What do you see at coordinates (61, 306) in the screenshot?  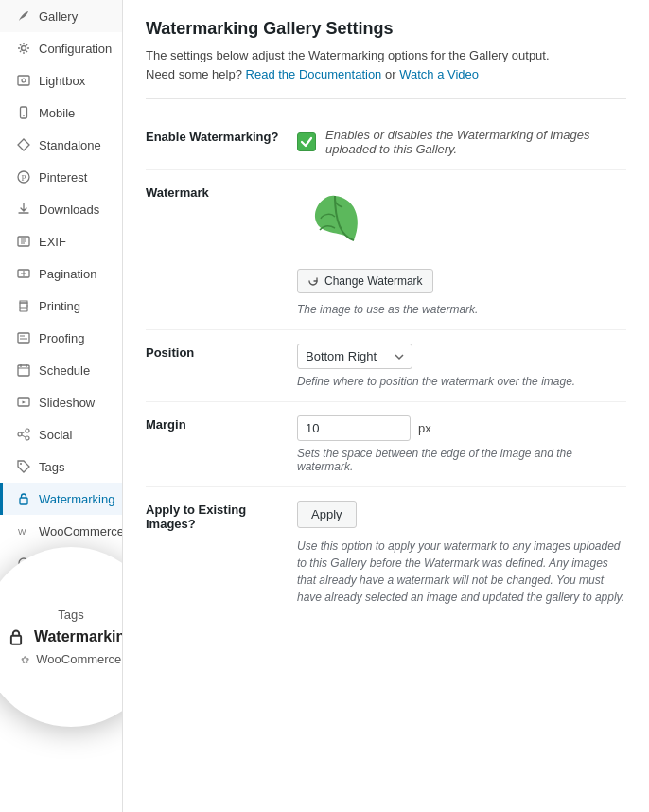 I see `sidebar-item-printing: Printing` at bounding box center [61, 306].